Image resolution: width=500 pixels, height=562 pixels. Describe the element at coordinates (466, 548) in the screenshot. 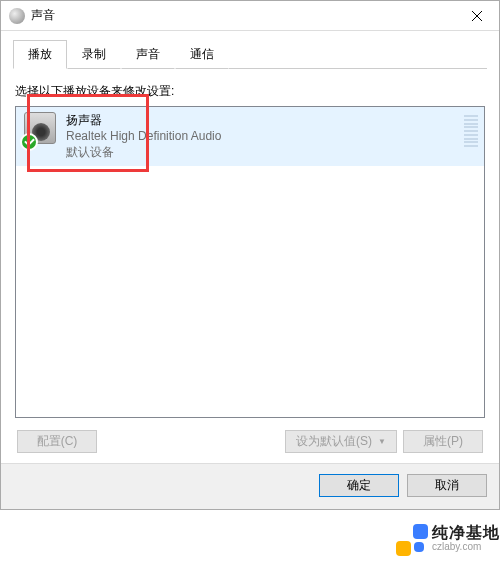

I see `watermark-en: czlaby.com` at that location.